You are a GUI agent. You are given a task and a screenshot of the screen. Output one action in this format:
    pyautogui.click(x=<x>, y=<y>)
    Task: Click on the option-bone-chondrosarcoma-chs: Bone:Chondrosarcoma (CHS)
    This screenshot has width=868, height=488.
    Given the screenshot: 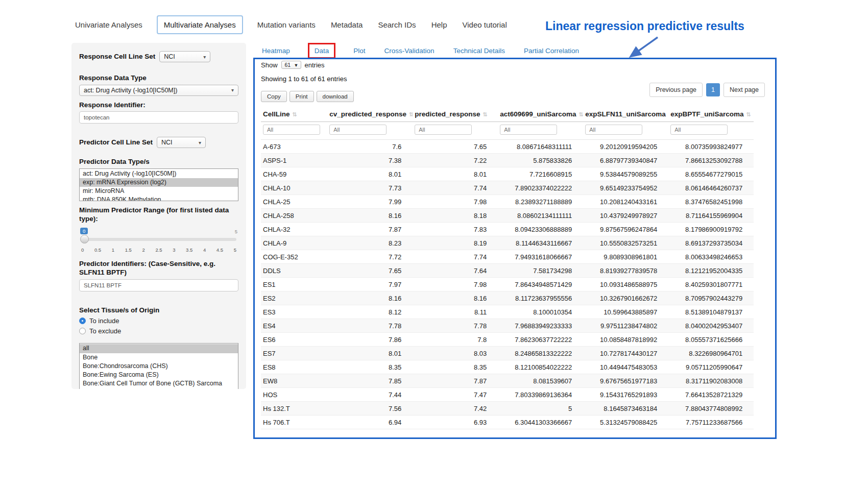 What is the action you would take?
    pyautogui.click(x=159, y=367)
    